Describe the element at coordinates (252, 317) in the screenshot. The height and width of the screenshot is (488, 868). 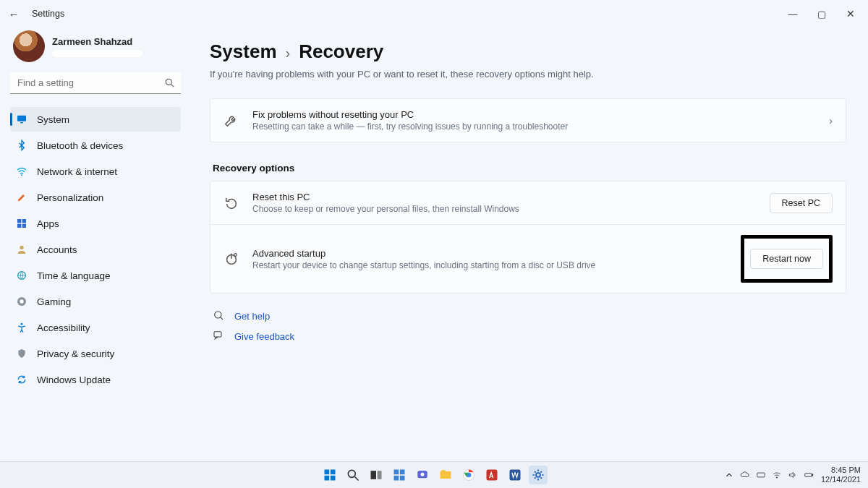
I see `get-help-link: Get help` at that location.